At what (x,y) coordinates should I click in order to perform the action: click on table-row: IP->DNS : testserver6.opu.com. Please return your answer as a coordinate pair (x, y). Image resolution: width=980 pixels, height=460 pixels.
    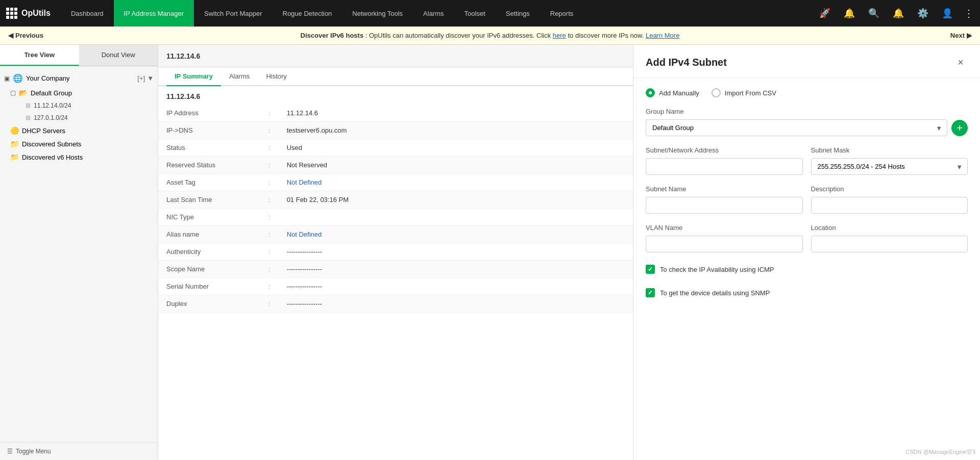
    Looking at the image, I should click on (396, 131).